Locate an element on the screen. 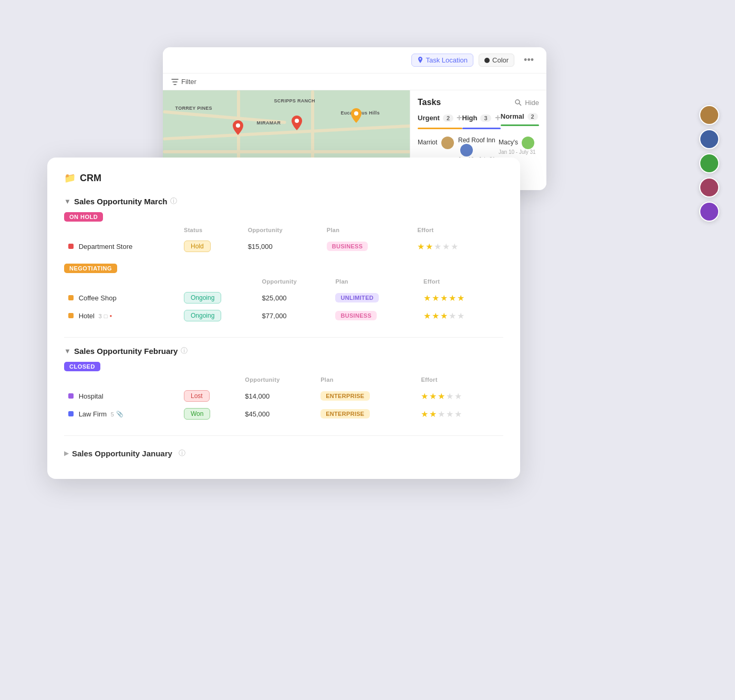  col-high-add: + is located at coordinates (498, 118).